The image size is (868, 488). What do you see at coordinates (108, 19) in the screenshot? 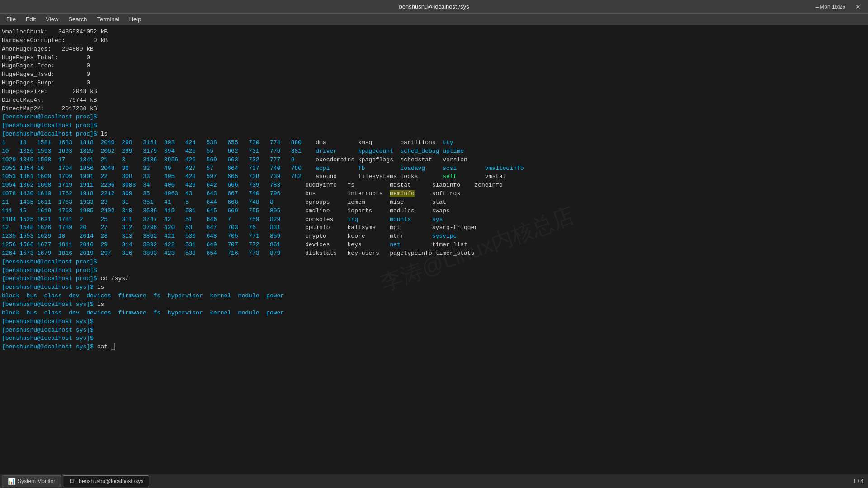
I see `menu-terminal: Terminal` at bounding box center [108, 19].